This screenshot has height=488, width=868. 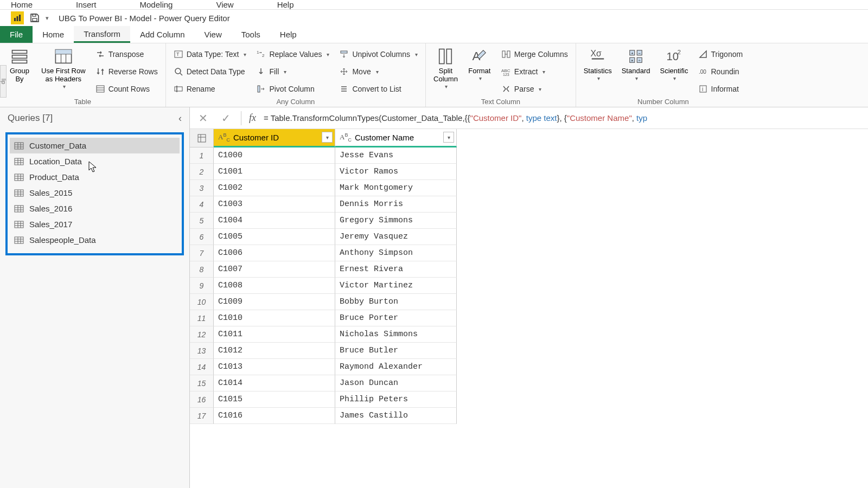 What do you see at coordinates (289, 35) in the screenshot?
I see `tab-help: Help` at bounding box center [289, 35].